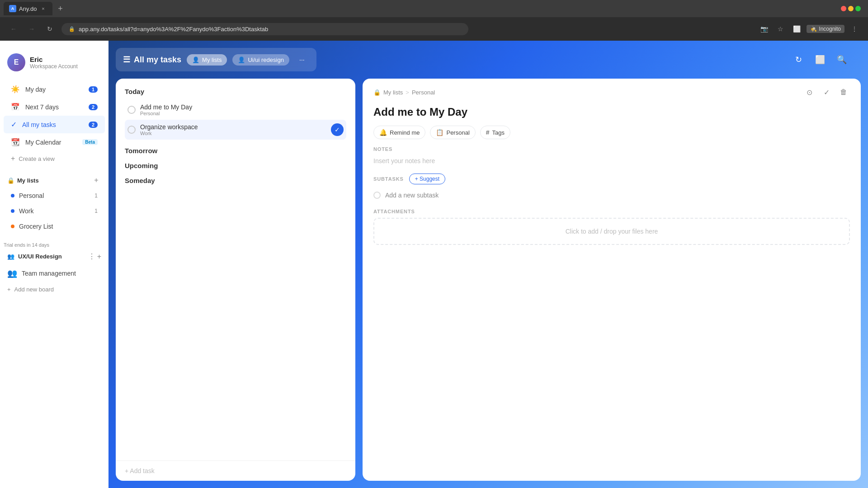 The height and width of the screenshot is (488, 868). What do you see at coordinates (337, 130) in the screenshot?
I see `task-action-button: ✓` at bounding box center [337, 130].